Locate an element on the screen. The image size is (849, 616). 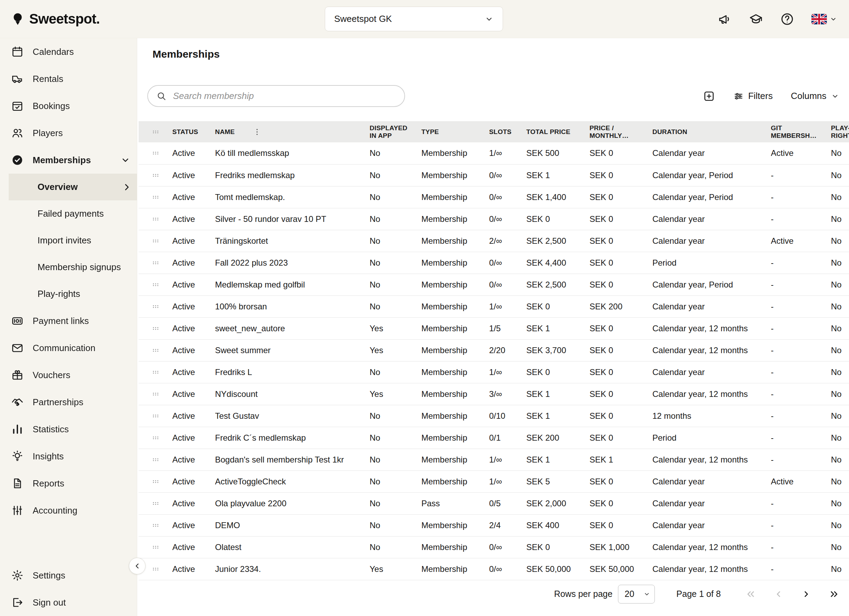
table-row: ActiveFredriks LNoMembership1/∞SEK 0SEK … is located at coordinates (494, 372).